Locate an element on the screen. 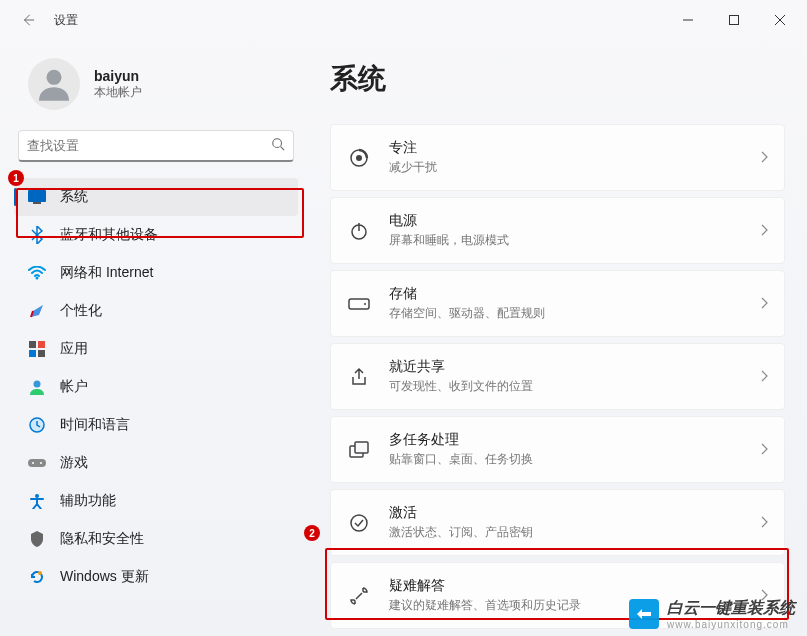  username: baiyun is located at coordinates (118, 76).